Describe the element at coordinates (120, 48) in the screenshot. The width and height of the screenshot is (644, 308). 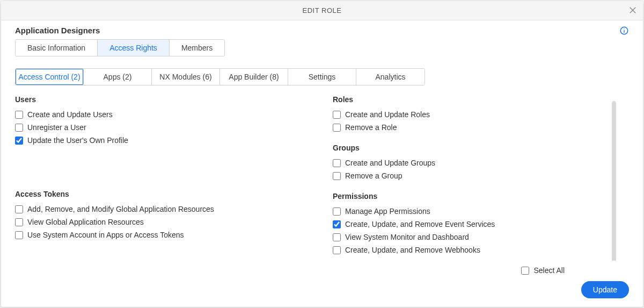
I see `top-tabs: Basic InformationAccess RightsMembers` at that location.